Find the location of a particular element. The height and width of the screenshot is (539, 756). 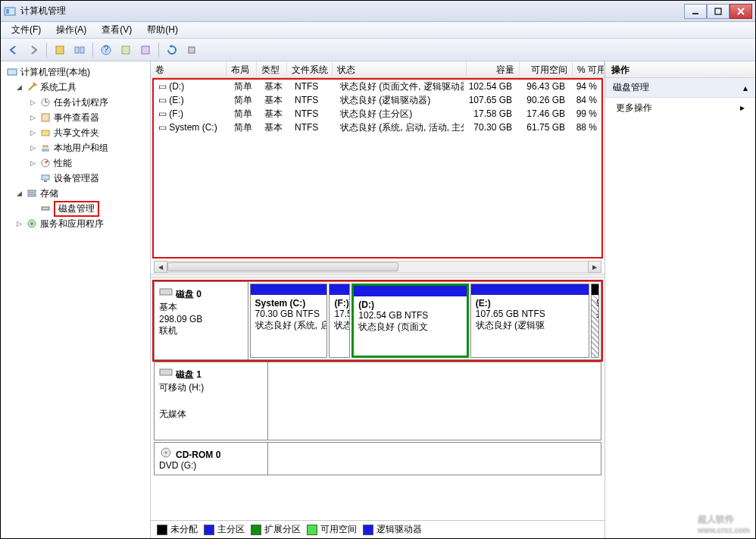

scroll-left-button: ◀ is located at coordinates (161, 267).